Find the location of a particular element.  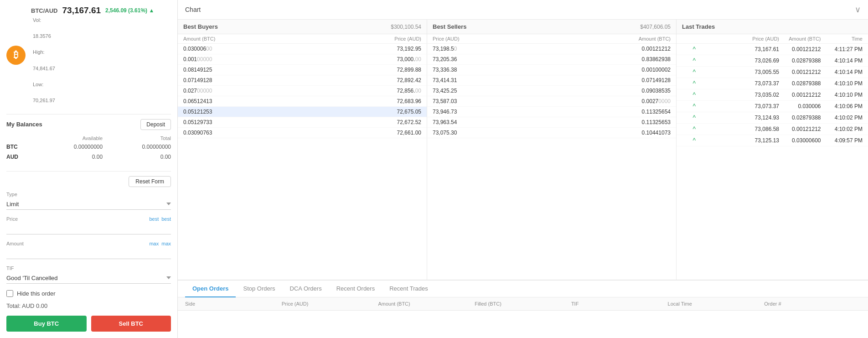

buyer-price: 72,675.05 is located at coordinates (362, 112).